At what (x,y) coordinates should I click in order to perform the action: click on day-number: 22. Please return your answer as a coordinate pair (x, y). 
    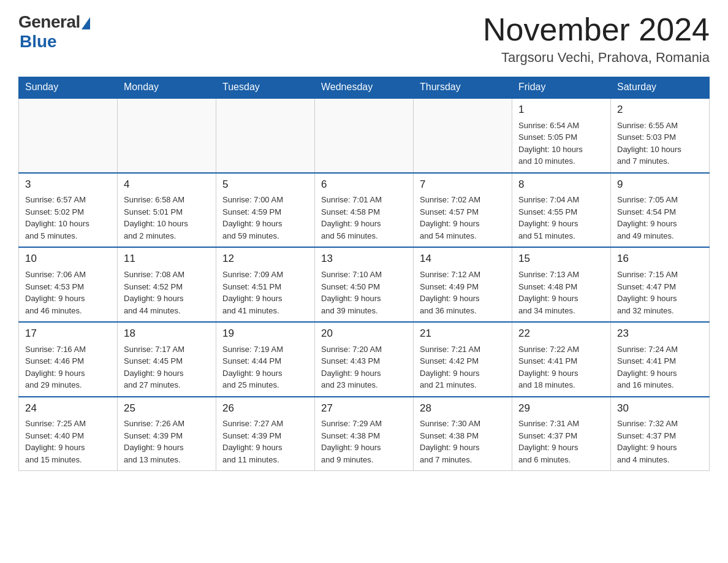
    Looking at the image, I should click on (561, 334).